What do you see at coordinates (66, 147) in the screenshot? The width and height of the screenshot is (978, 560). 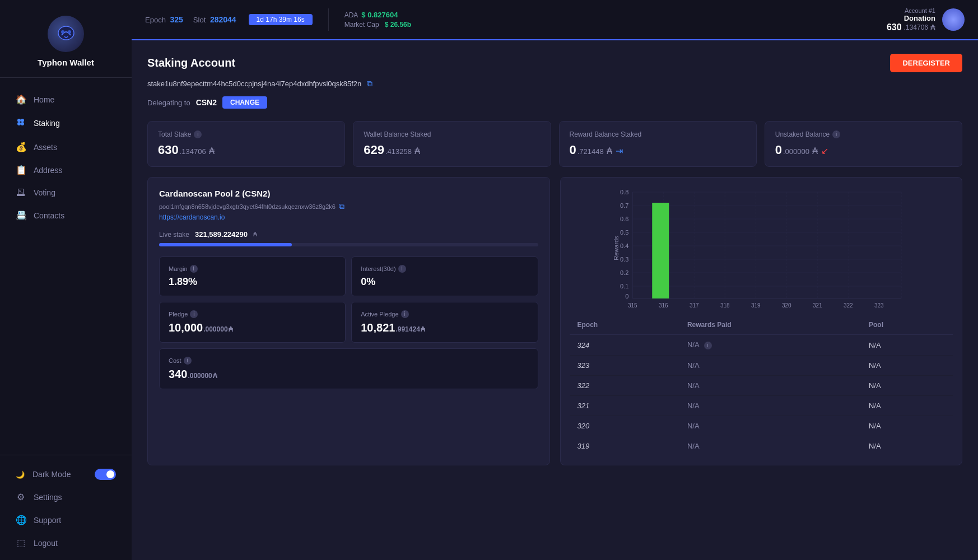 I see `sidebar-item-assets: 💰 Assets` at bounding box center [66, 147].